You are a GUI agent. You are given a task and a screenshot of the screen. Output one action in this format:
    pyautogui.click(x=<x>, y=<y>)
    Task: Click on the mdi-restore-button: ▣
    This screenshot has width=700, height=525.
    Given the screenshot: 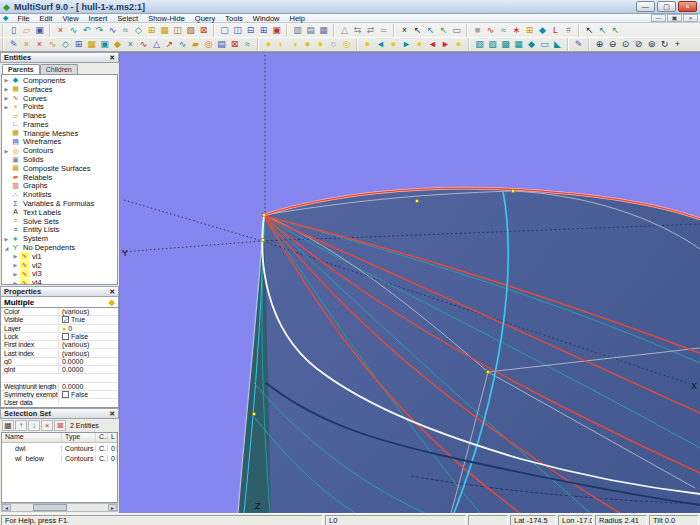 What is the action you would take?
    pyautogui.click(x=674, y=18)
    